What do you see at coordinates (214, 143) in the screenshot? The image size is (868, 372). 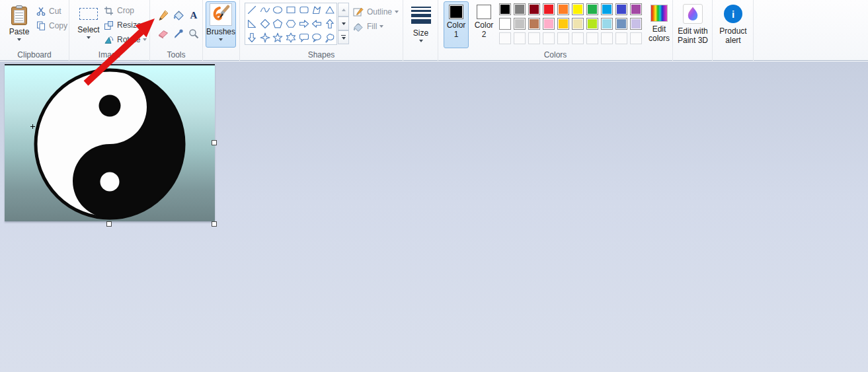 I see `selection-handle-right` at bounding box center [214, 143].